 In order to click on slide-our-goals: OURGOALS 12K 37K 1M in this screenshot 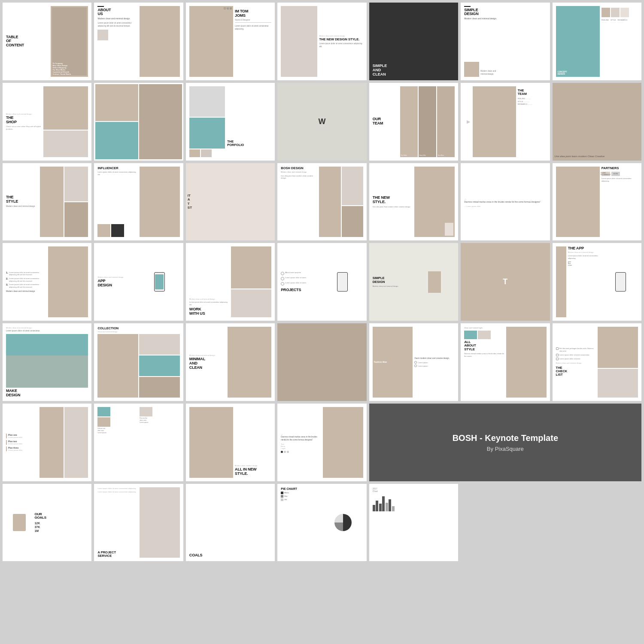, I will do `click(47, 523)`.